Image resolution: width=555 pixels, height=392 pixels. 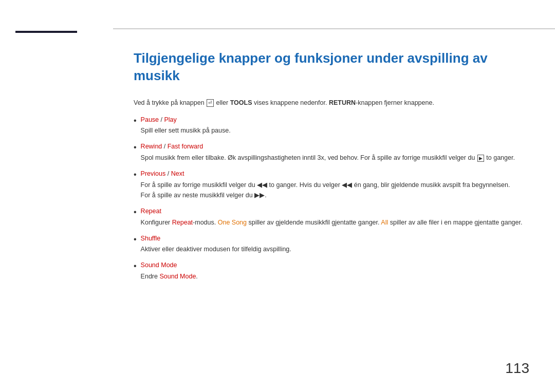 I want to click on list-item-prev-next: • Previous / Next For å spille av forrig…, so click(x=331, y=185).